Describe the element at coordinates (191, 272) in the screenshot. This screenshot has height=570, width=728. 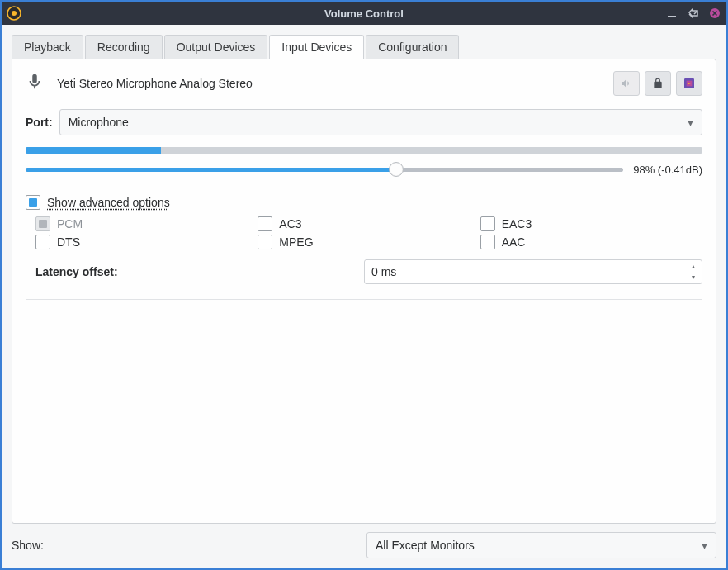
I see `latency-label: Latency offset:` at that location.